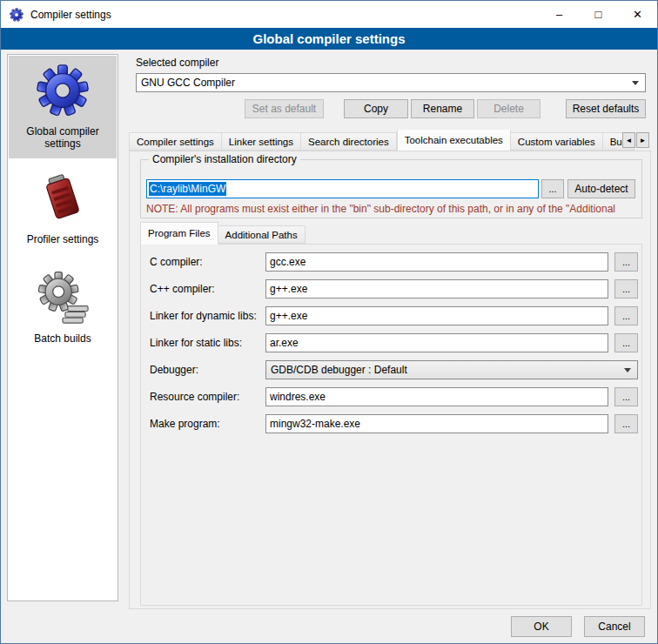 Image resolution: width=658 pixels, height=644 pixels. What do you see at coordinates (63, 138) in the screenshot?
I see `sidebar-item-label: Global compiler settings` at bounding box center [63, 138].